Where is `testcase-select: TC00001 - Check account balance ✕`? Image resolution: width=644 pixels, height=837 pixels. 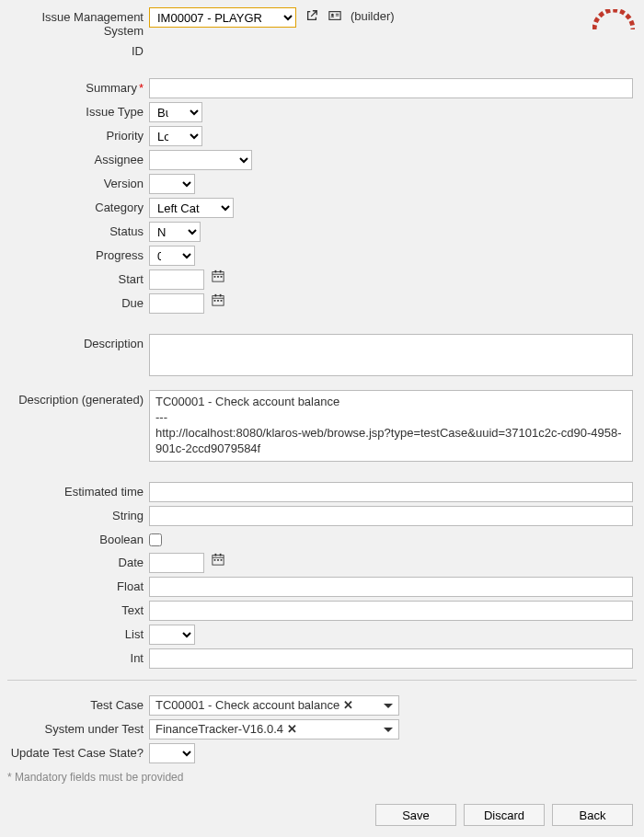
testcase-select: TC00001 - Check account balance ✕ is located at coordinates (274, 705).